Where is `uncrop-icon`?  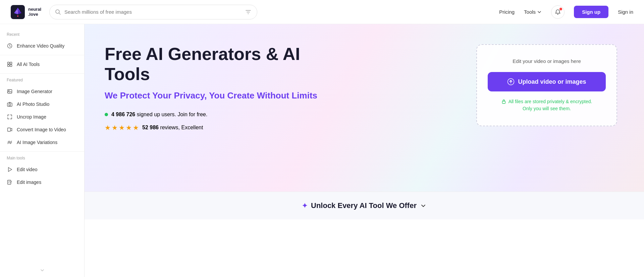 uncrop-icon is located at coordinates (10, 117).